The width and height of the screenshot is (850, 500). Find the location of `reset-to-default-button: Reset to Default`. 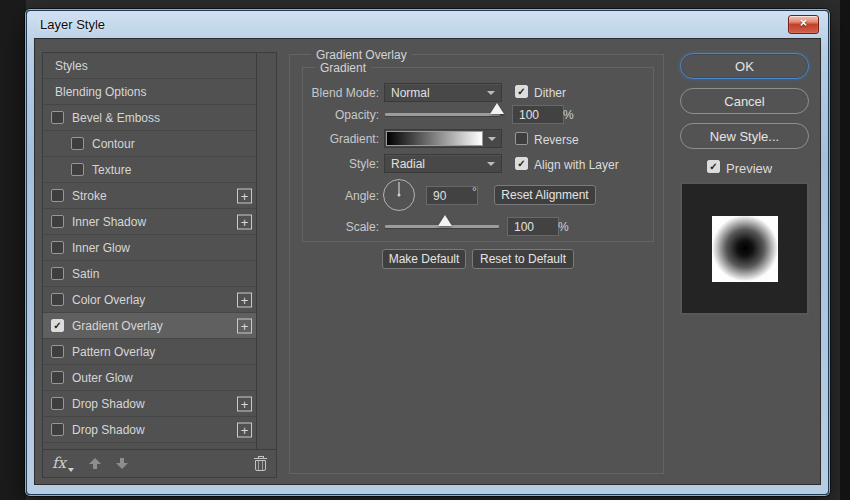

reset-to-default-button: Reset to Default is located at coordinates (523, 259).